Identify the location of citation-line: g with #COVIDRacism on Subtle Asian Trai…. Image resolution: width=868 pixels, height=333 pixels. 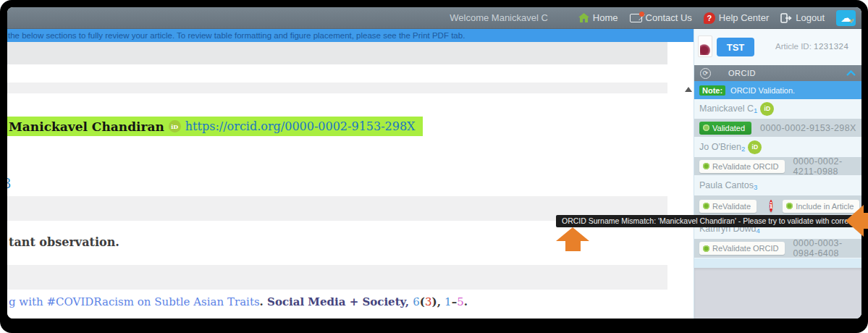
(238, 302).